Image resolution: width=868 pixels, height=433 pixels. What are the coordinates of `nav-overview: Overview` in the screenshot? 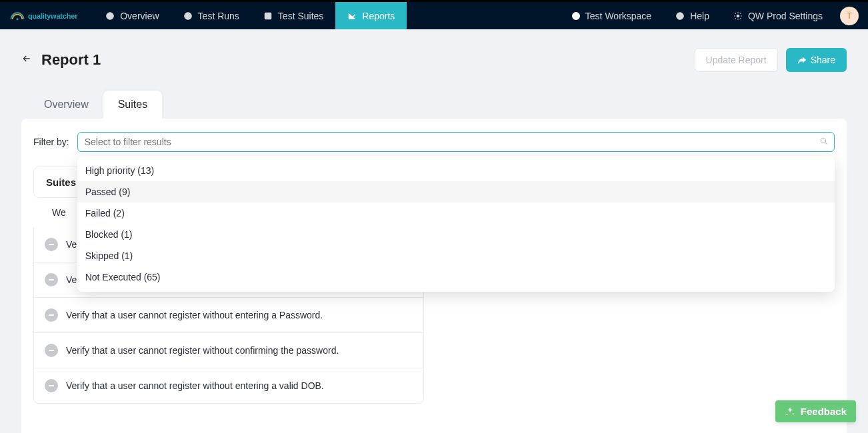 It's located at (132, 16).